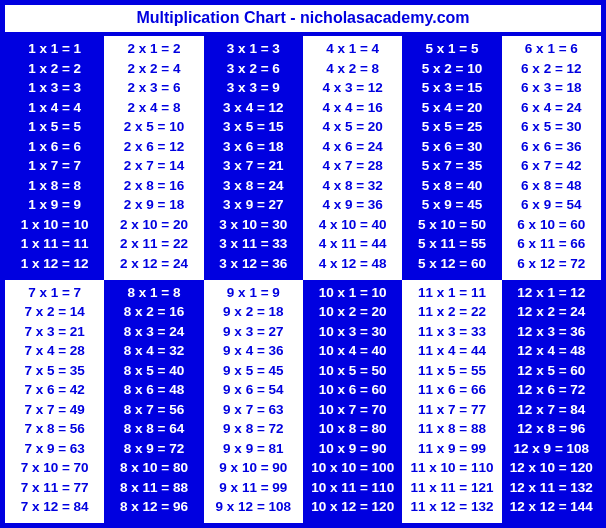 The width and height of the screenshot is (606, 528). I want to click on fact: 12 x 10 = 120, so click(552, 468).